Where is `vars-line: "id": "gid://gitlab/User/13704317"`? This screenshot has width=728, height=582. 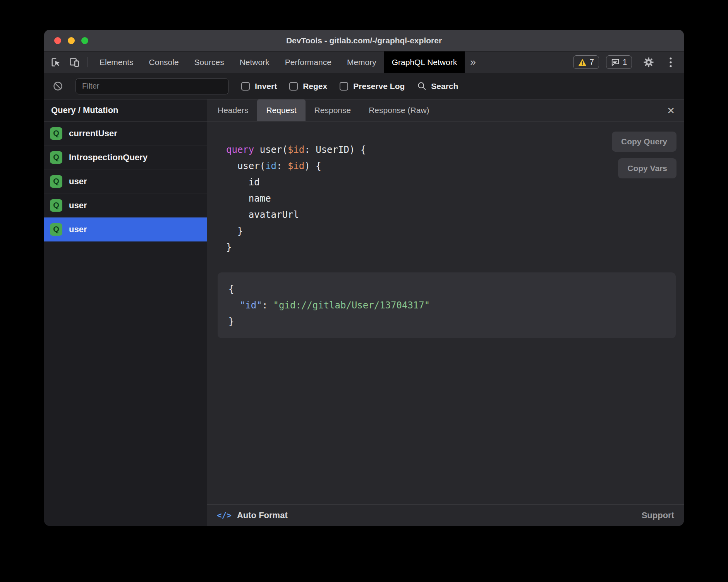
vars-line: "id": "gid://gitlab/User/13704317" is located at coordinates (447, 305).